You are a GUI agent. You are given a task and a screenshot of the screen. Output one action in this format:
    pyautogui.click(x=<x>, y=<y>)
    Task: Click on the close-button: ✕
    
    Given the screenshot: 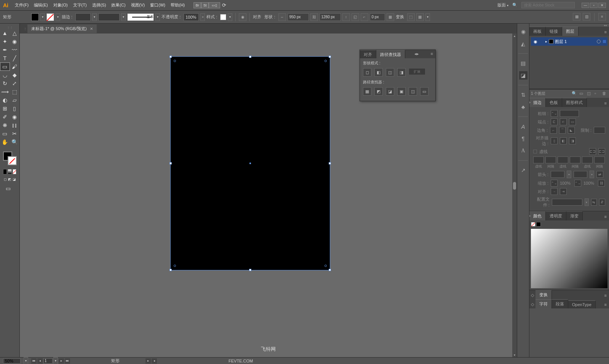 What is the action you would take?
    pyautogui.click(x=602, y=5)
    